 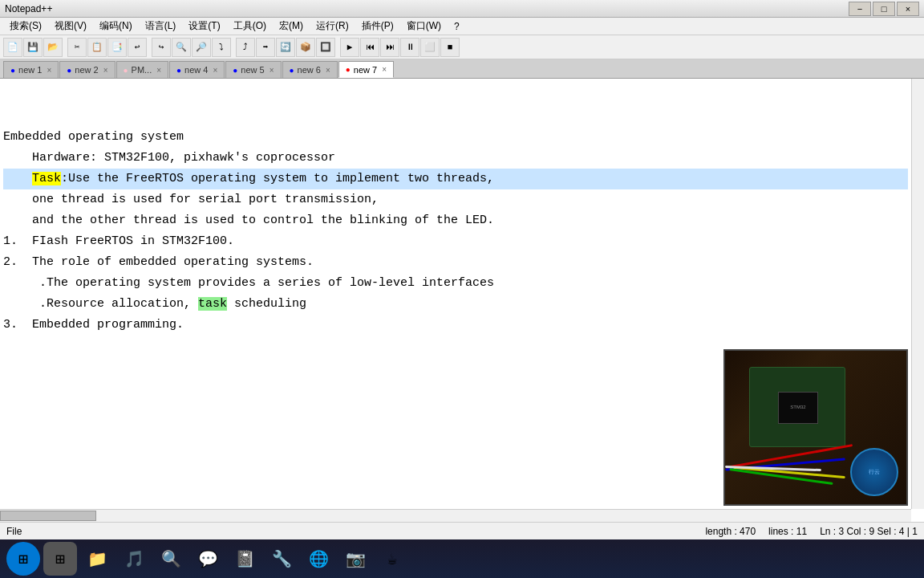 What do you see at coordinates (77, 47) in the screenshot?
I see `toolbar-btn-3: ✂` at bounding box center [77, 47].